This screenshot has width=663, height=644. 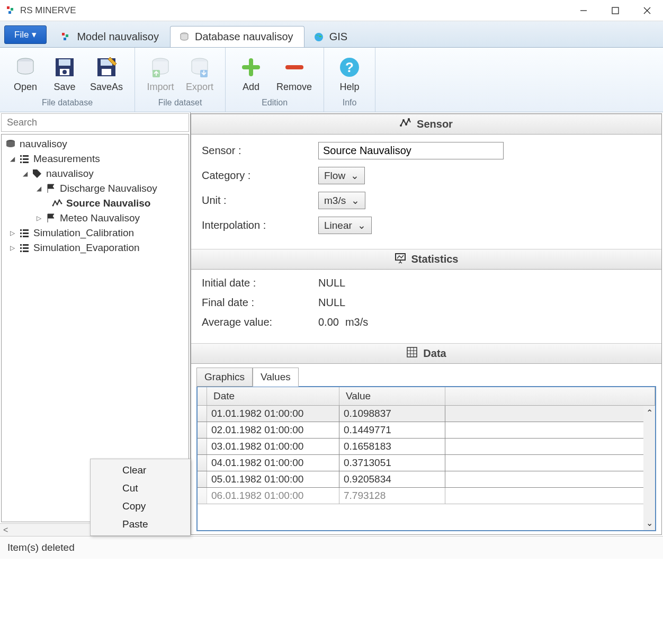 What do you see at coordinates (225, 377) in the screenshot?
I see `tab-graphics: Graphics` at bounding box center [225, 377].